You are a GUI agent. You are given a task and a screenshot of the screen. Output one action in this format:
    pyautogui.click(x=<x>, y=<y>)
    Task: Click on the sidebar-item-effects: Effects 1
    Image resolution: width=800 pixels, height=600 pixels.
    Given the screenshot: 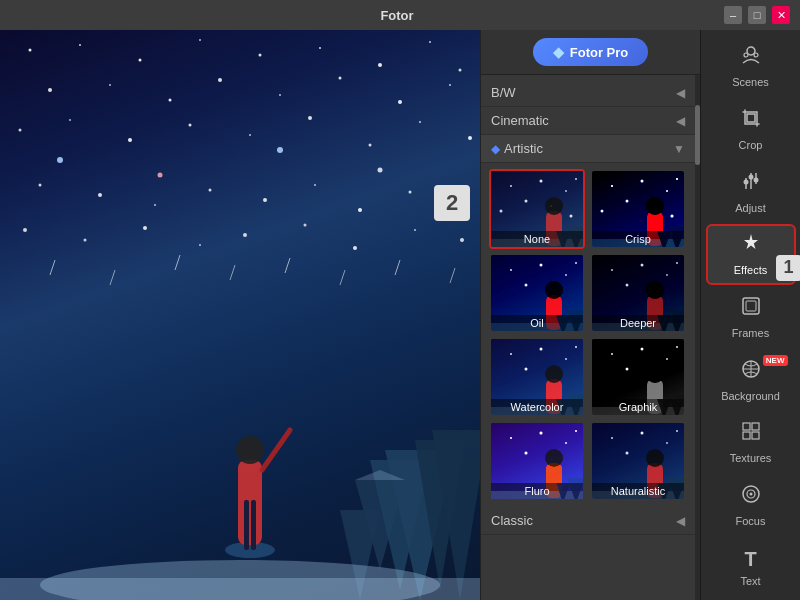 What is the action you would take?
    pyautogui.click(x=751, y=254)
    